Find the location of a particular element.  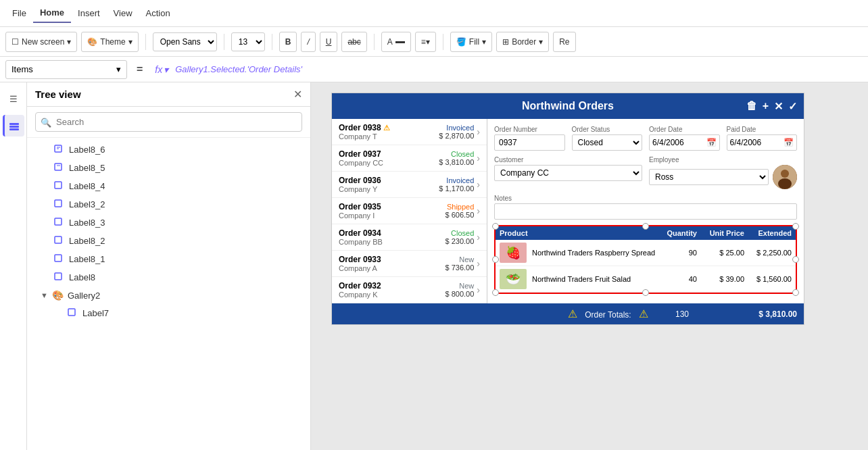

border-button: ⊞ Border ▾ is located at coordinates (523, 42).